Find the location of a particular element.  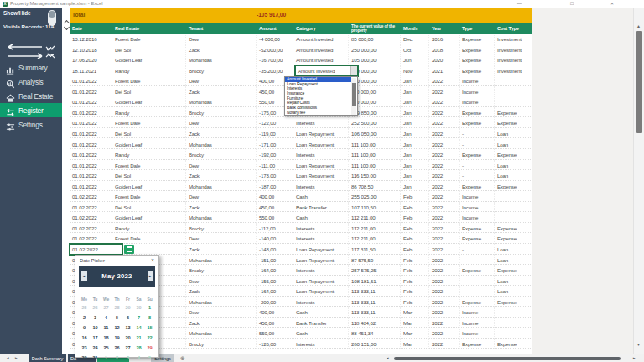

calendar-day: 5 is located at coordinates (149, 357).